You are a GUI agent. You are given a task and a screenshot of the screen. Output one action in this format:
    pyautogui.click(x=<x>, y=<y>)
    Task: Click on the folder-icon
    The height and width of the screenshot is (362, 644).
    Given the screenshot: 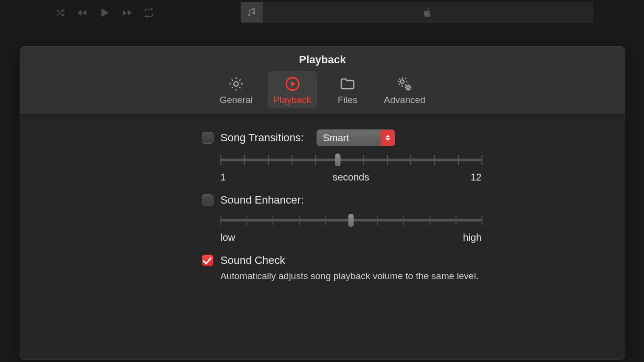 What is the action you would take?
    pyautogui.click(x=348, y=84)
    